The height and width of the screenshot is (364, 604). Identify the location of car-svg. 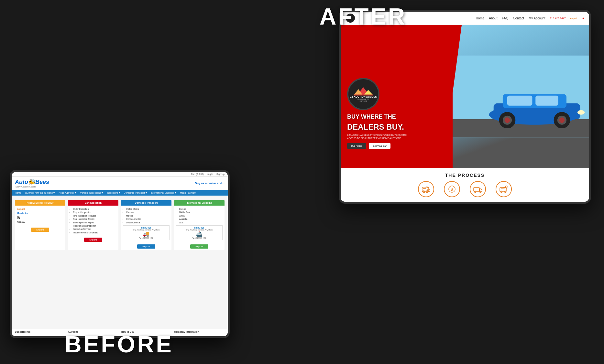
(521, 96).